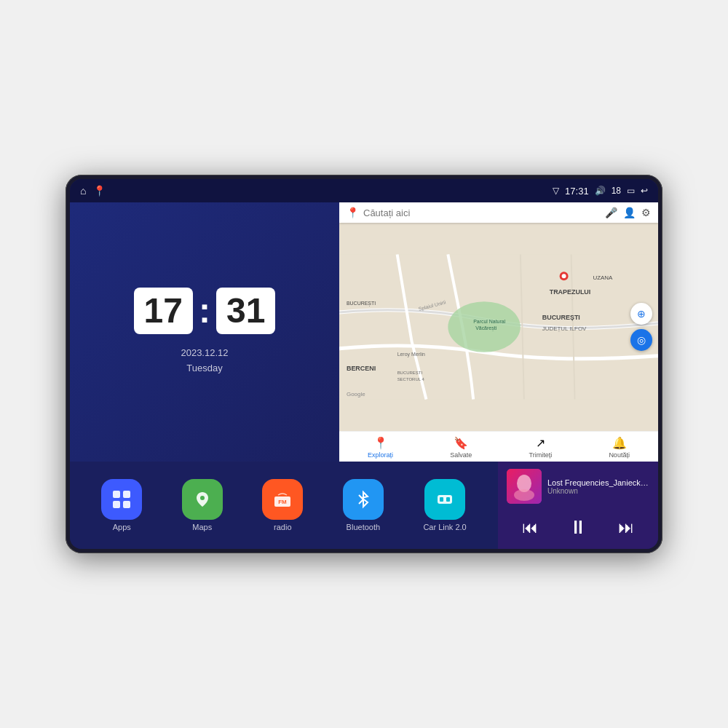 The width and height of the screenshot is (728, 728). What do you see at coordinates (445, 499) in the screenshot?
I see `carlink-icon` at bounding box center [445, 499].